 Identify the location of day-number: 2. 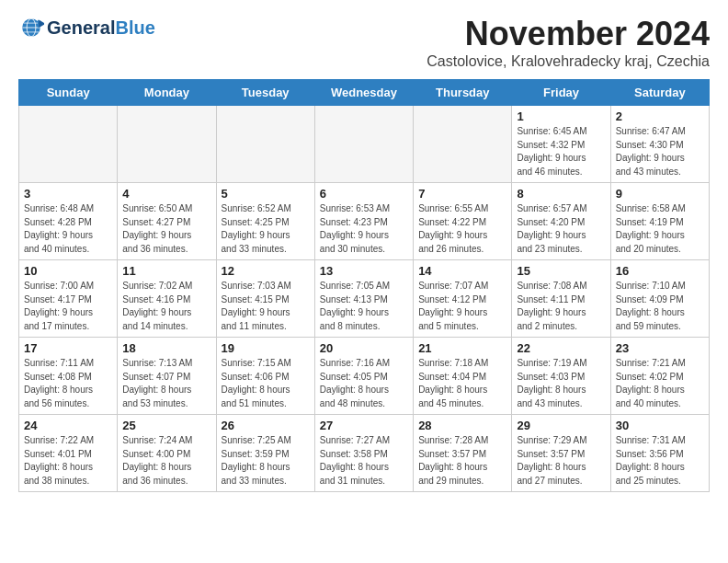
(660, 116).